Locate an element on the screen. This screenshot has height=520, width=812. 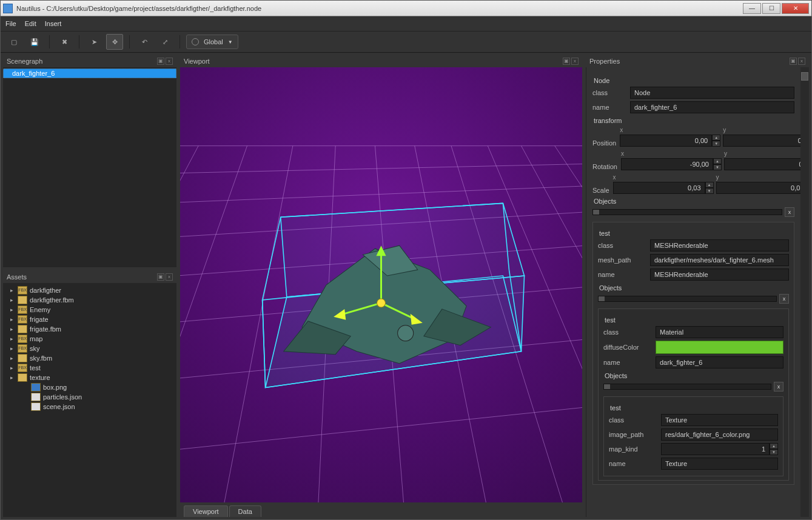
scenegraph-item-selected: dark_fighter_6 is located at coordinates (90, 73).